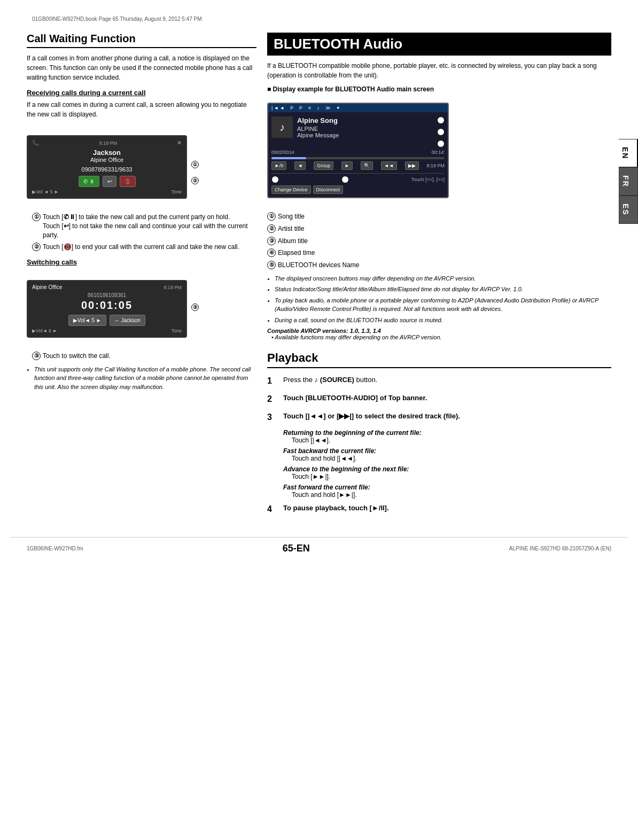 This screenshot has width=638, height=840. Describe the element at coordinates (347, 166) in the screenshot. I see `bt-next-btn: ►` at that location.